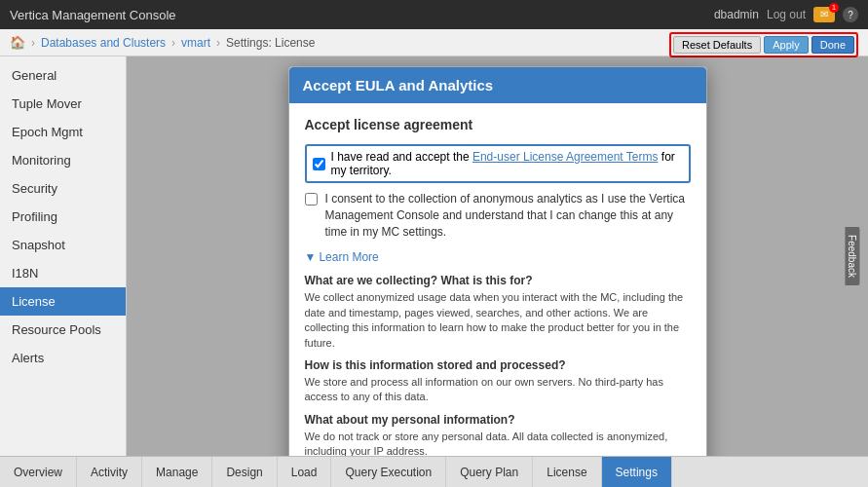 This screenshot has height=487, width=868. Describe the element at coordinates (786, 45) in the screenshot. I see `apply-button: Apply` at that location.